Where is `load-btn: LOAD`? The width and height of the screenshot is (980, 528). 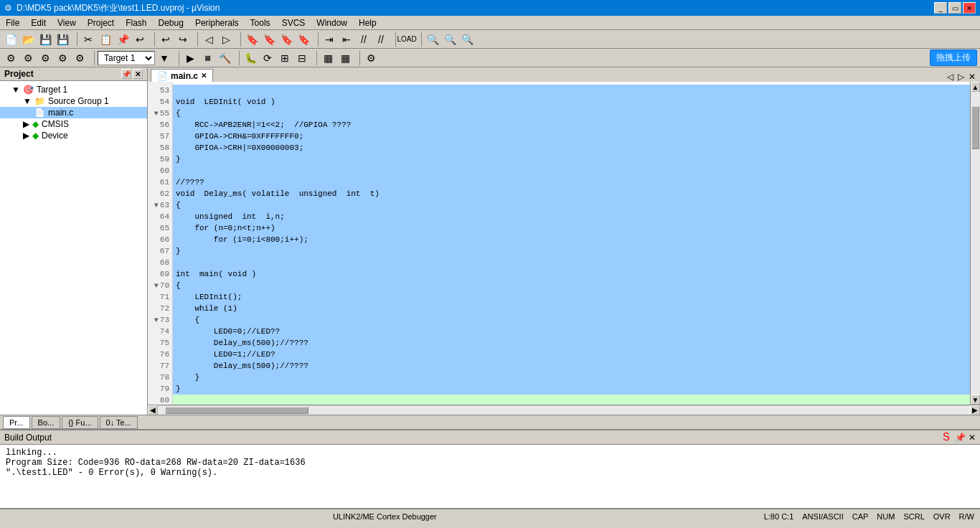
load-btn: LOAD is located at coordinates (407, 39).